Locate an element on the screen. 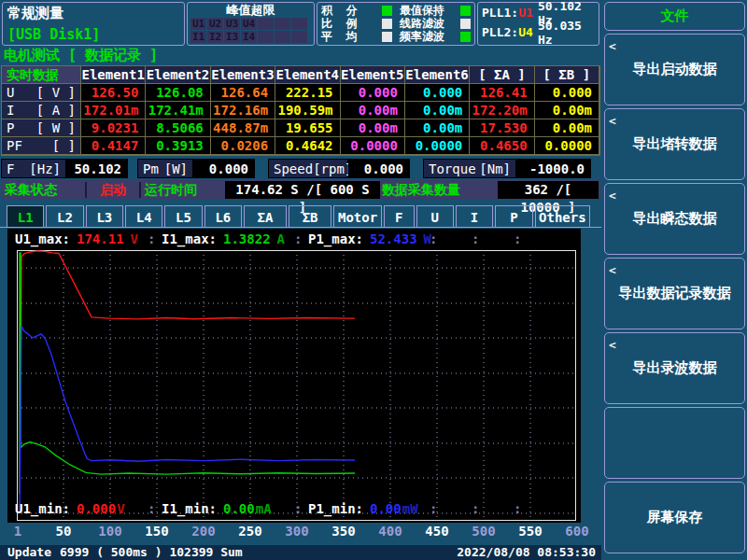 The width and height of the screenshot is (747, 560). x-tick-100: 100 is located at coordinates (110, 531).